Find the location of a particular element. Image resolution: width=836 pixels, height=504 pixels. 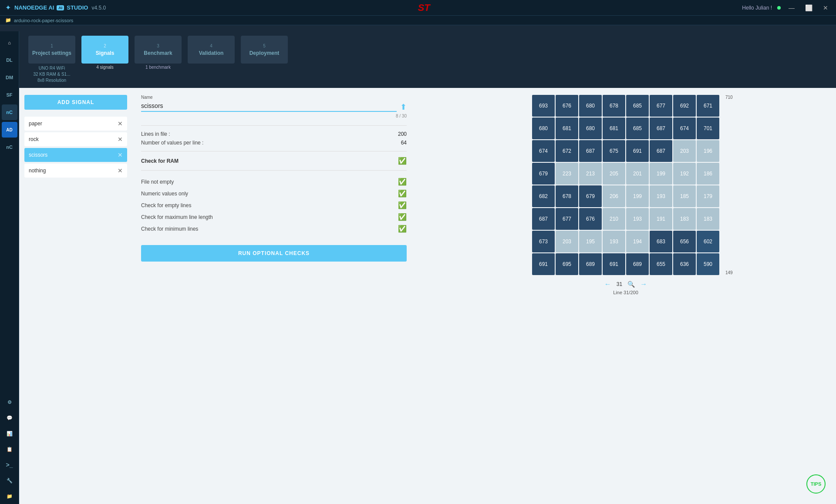

check-label-1: Numeric values only is located at coordinates (165, 194).